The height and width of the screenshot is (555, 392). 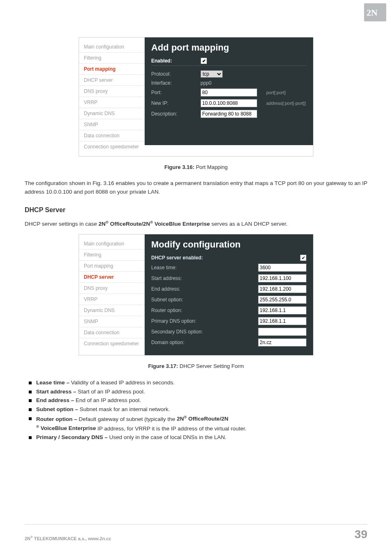 I want to click on fig2-sidenav: Main configuration Filtering Port mappin…, so click(x=112, y=294).